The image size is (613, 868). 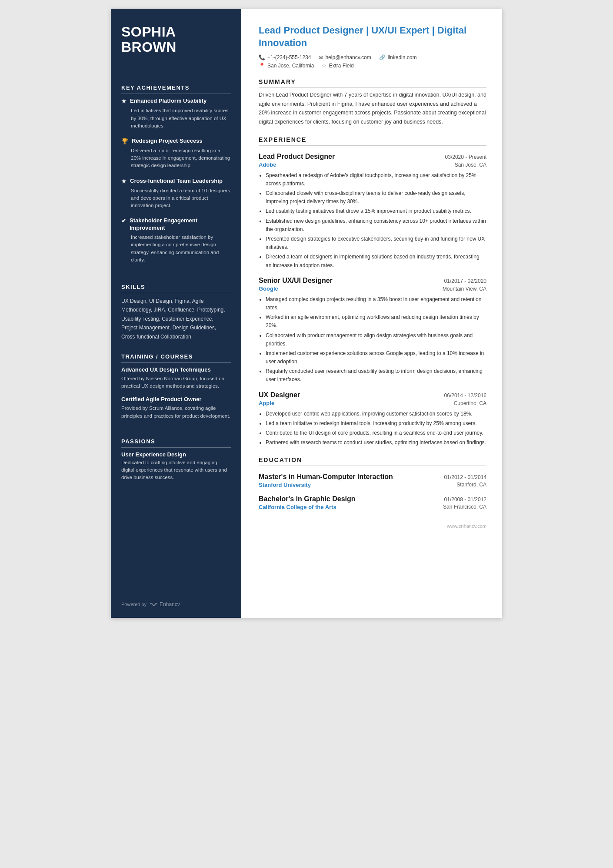 What do you see at coordinates (373, 419) in the screenshot?
I see `experience-item: UX Designer 06/2014 - 12/2016 Apple Cupe…` at bounding box center [373, 419].